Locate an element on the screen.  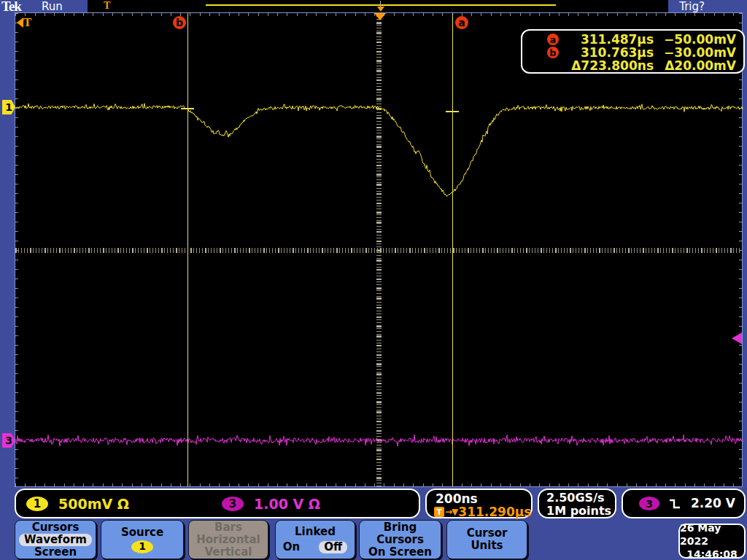
channel1-ground-marker: 1 is located at coordinates (9, 107).